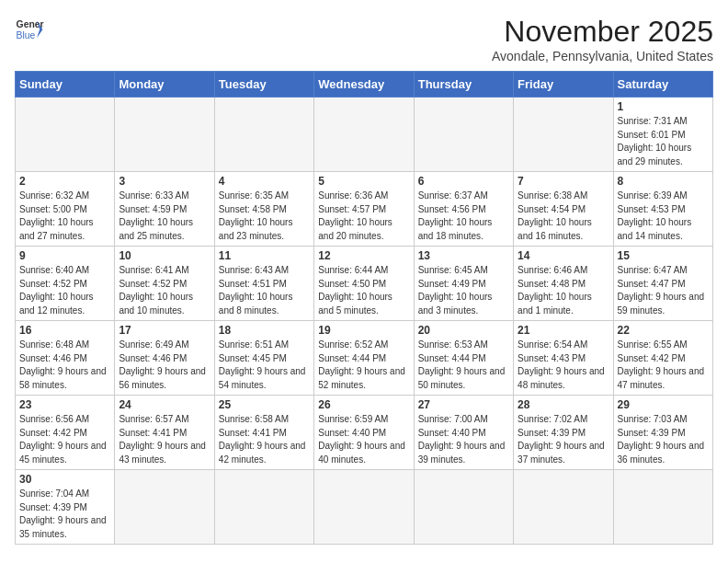 The width and height of the screenshot is (728, 563). I want to click on day-info: Sunrise: 6:37 AM Sunset: 4:56 PM Dayligh…, so click(463, 216).